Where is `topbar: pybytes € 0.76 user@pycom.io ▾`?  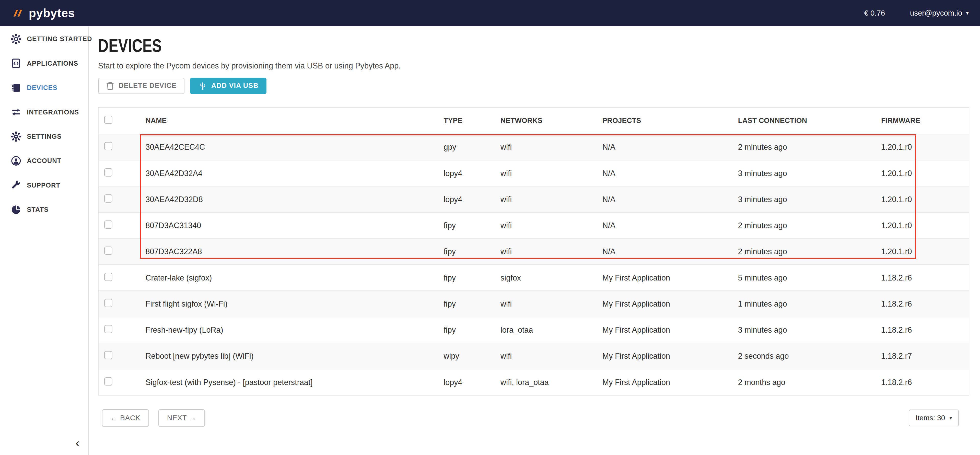
topbar: pybytes € 0.76 user@pycom.io ▾ is located at coordinates (490, 13).